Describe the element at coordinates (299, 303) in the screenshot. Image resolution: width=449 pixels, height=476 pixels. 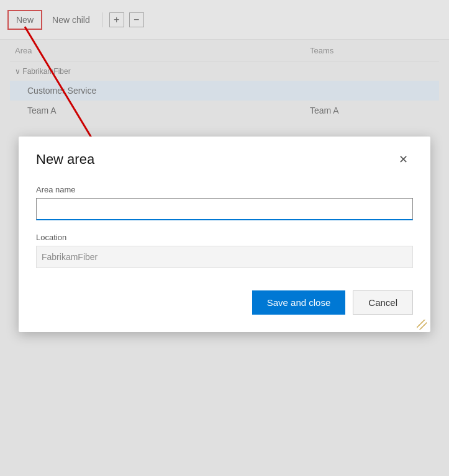
I see `save-and-close-button: Save and close` at that location.